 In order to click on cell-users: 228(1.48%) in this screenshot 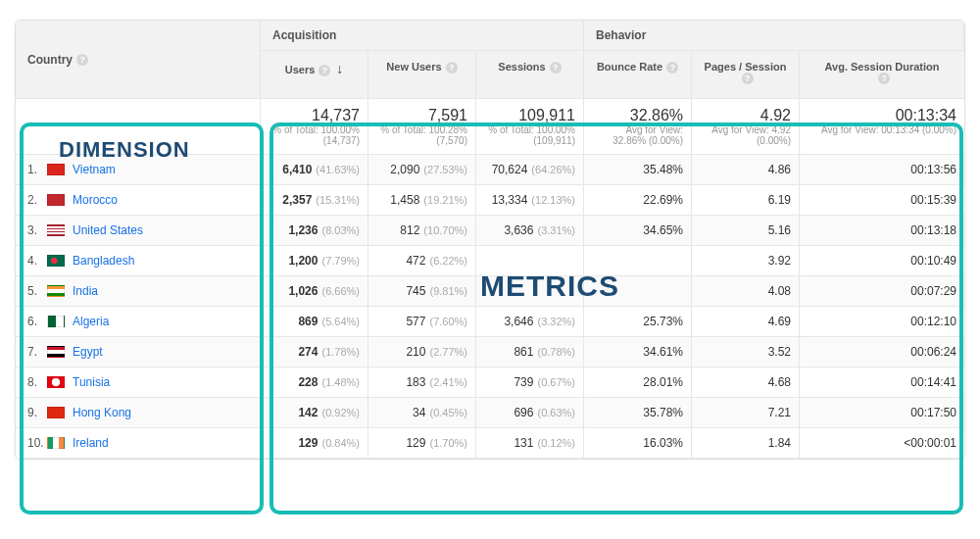, I will do `click(315, 382)`.